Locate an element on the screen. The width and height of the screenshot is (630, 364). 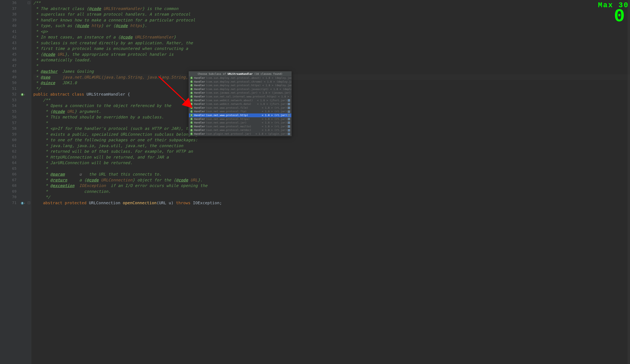
code-line: * JarURLConnection will be returned. is located at coordinates (332, 163).